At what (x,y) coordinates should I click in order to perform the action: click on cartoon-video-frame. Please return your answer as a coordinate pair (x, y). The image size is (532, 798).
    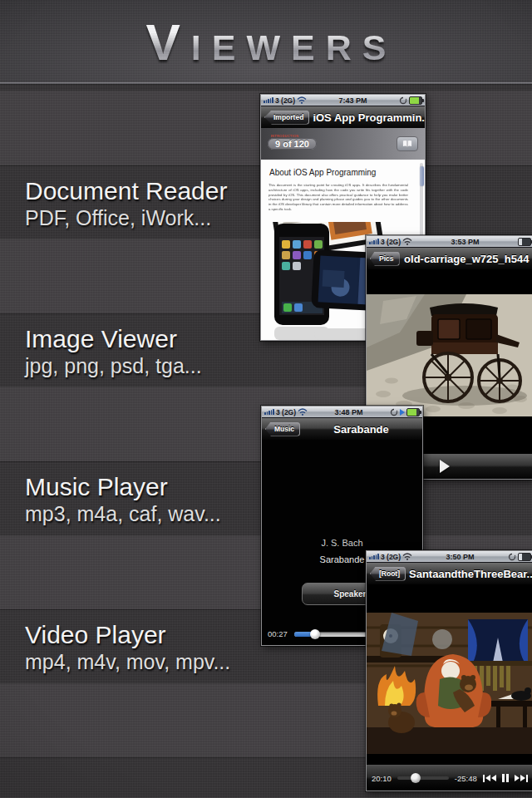
    Looking at the image, I should click on (449, 683).